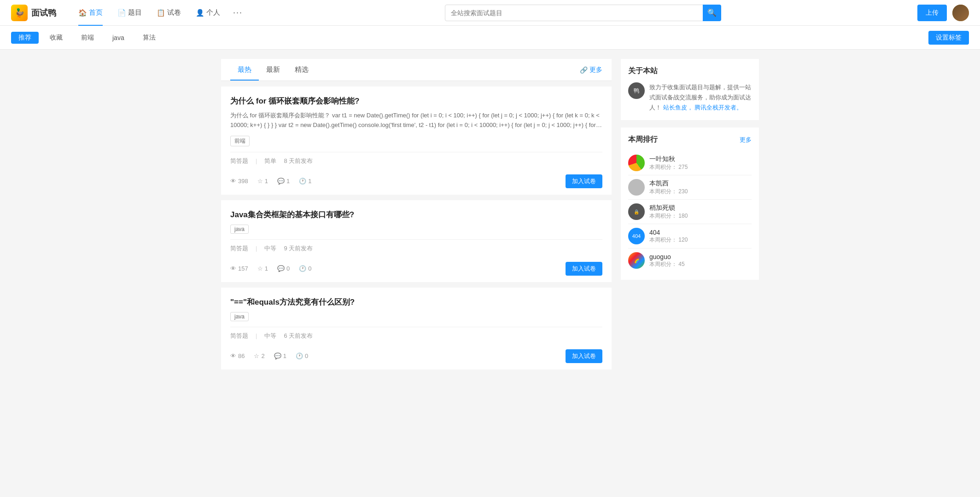  What do you see at coordinates (302, 356) in the screenshot?
I see `stat-history-3: 🕐 0` at bounding box center [302, 356].